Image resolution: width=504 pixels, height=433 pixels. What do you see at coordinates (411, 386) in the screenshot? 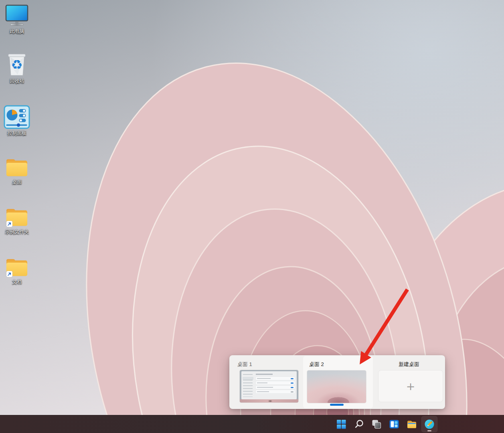
I see `plus-icon: +` at bounding box center [411, 386].